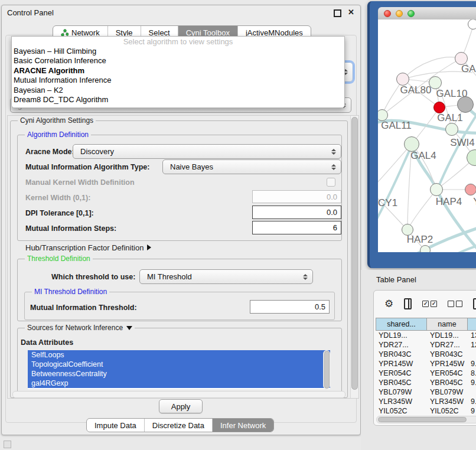 This screenshot has height=450, width=476. Describe the element at coordinates (425, 304) in the screenshot. I see `table-toolbar: ⚙ ✓✓` at that location.